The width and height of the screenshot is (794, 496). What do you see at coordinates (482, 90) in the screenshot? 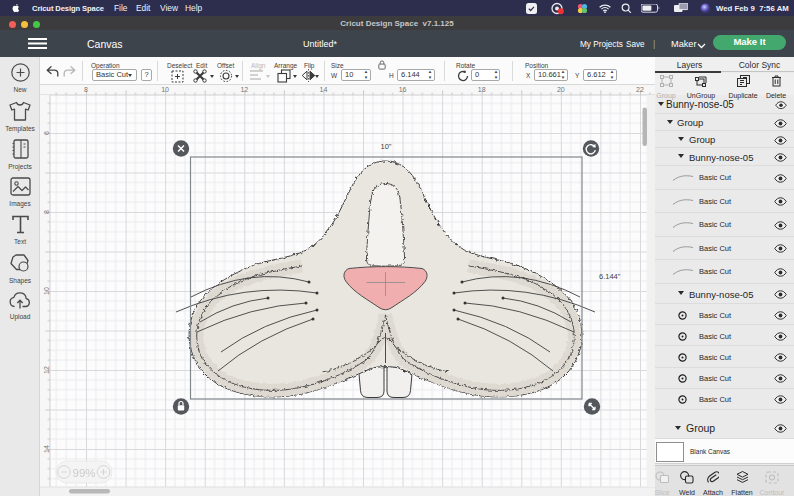
I see `svg-text: 18` at bounding box center [482, 90].